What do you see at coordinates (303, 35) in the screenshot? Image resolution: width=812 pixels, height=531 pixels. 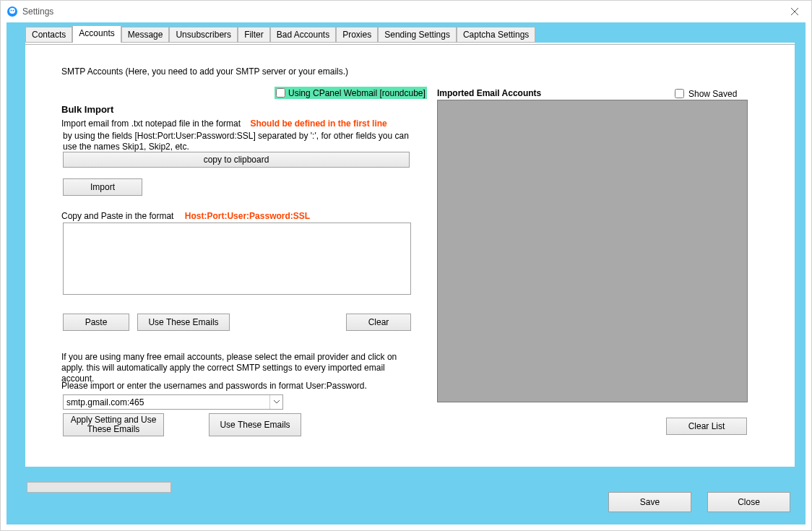 I see `tab-bad-accounts: Bad Accounts` at bounding box center [303, 35].